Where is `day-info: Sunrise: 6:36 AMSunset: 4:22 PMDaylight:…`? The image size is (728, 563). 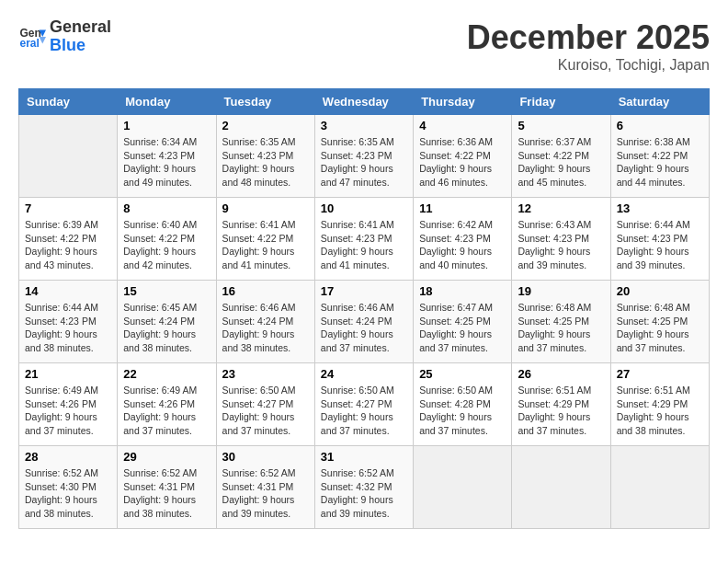 day-info: Sunrise: 6:36 AMSunset: 4:22 PMDaylight:… is located at coordinates (462, 162).